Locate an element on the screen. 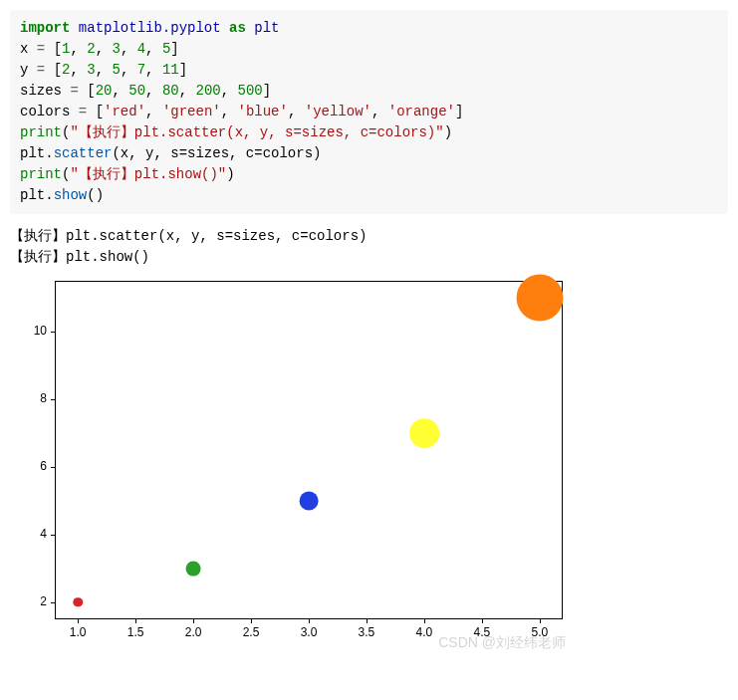 Image resolution: width=738 pixels, height=700 pixels. ytick-label: 10 is located at coordinates (32, 331).